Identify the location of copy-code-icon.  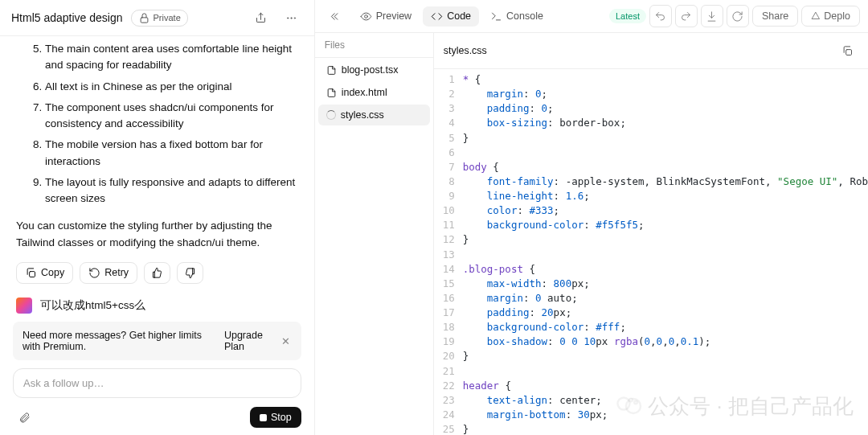
(847, 51).